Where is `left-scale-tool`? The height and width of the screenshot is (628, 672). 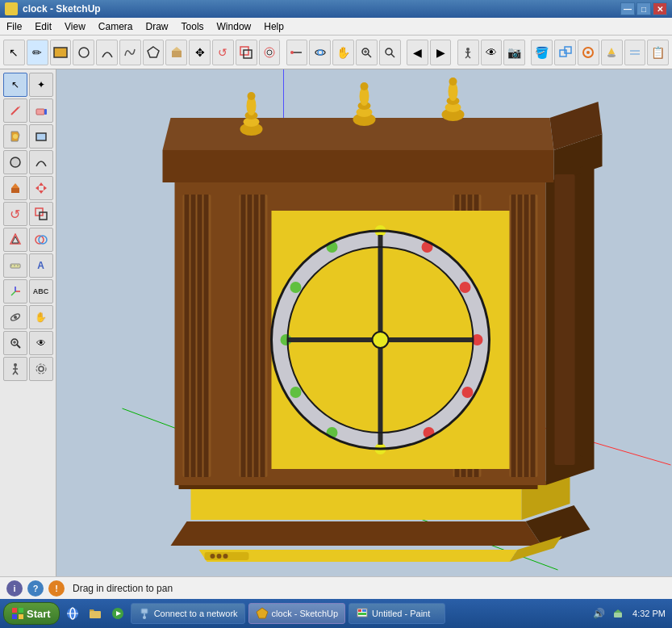 left-scale-tool is located at coordinates (41, 214).